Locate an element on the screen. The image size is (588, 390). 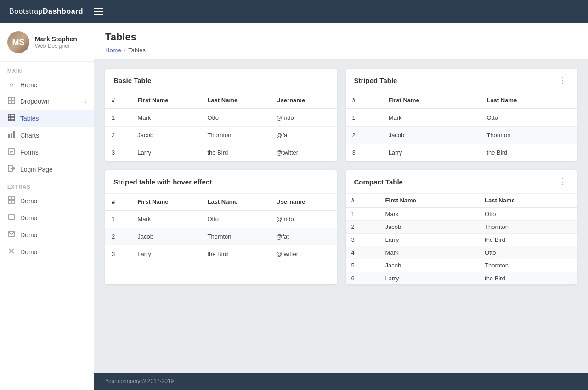
striped-table-title: Striped Table is located at coordinates (376, 81).